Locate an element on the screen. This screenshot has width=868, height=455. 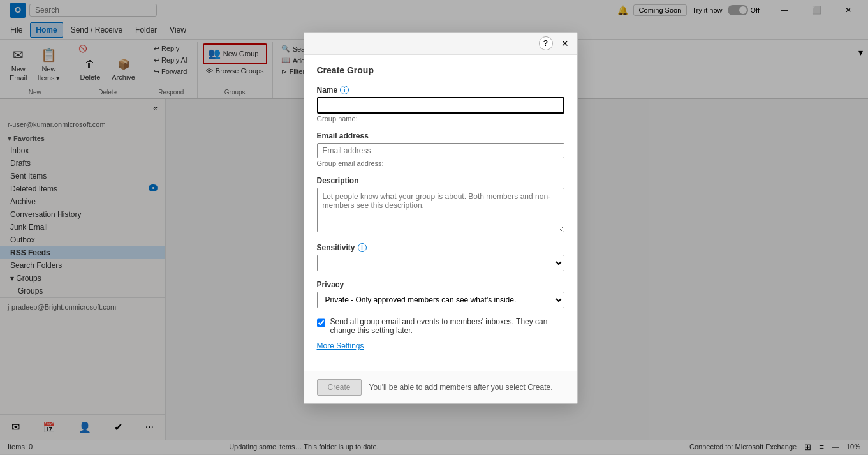
create-btn: Create is located at coordinates (339, 387).